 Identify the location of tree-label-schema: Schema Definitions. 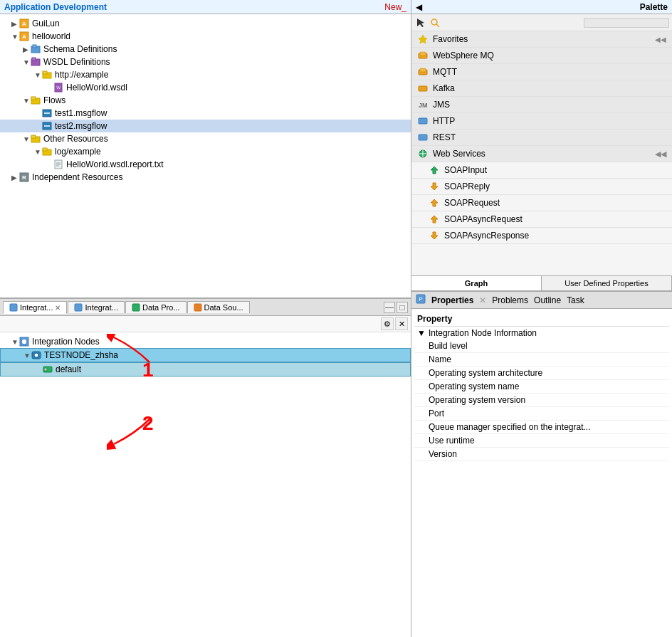
(80, 49).